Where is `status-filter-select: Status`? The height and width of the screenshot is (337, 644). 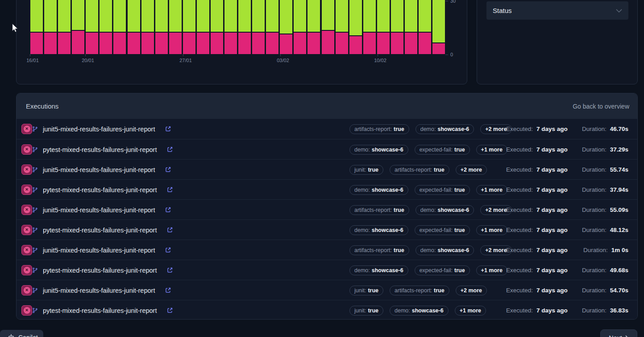
status-filter-select: Status is located at coordinates (557, 11).